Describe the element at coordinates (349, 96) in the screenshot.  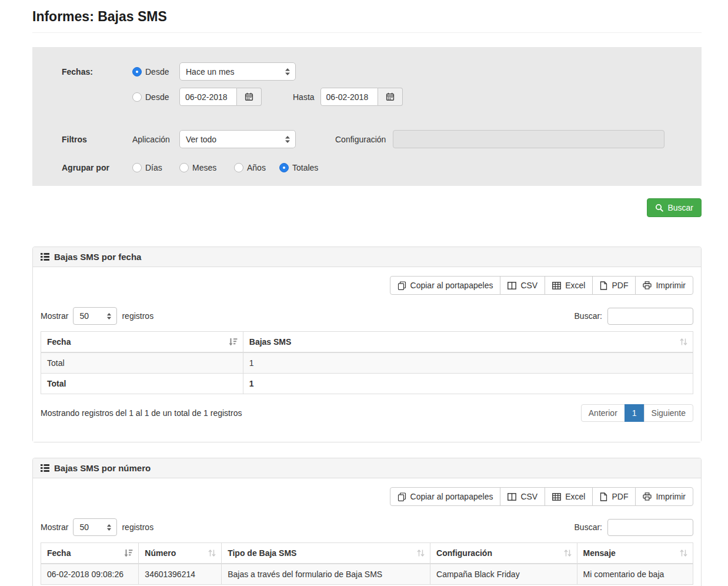
I see `date-to-input` at that location.